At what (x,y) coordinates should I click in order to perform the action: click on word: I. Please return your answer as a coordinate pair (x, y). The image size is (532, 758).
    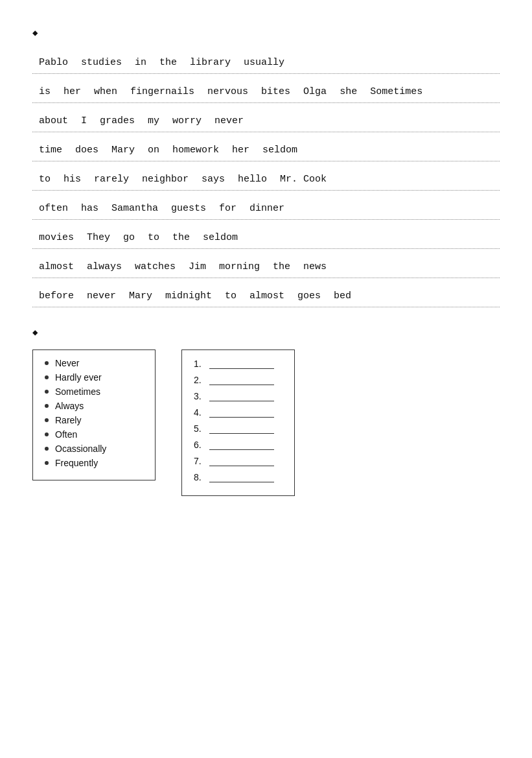
    Looking at the image, I should click on (84, 121).